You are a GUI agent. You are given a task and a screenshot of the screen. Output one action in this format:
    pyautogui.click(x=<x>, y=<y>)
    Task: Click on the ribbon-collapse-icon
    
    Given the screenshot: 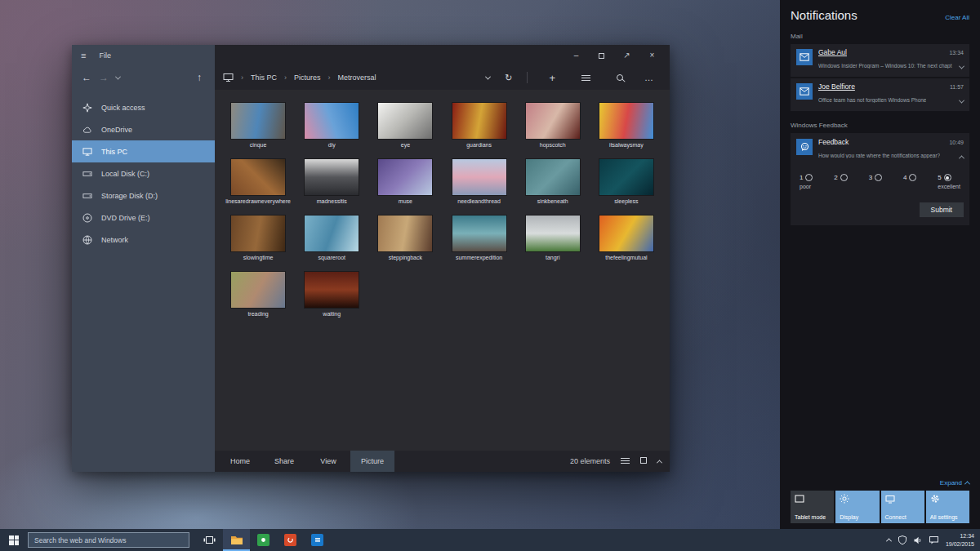 What is the action you would take?
    pyautogui.click(x=660, y=461)
    